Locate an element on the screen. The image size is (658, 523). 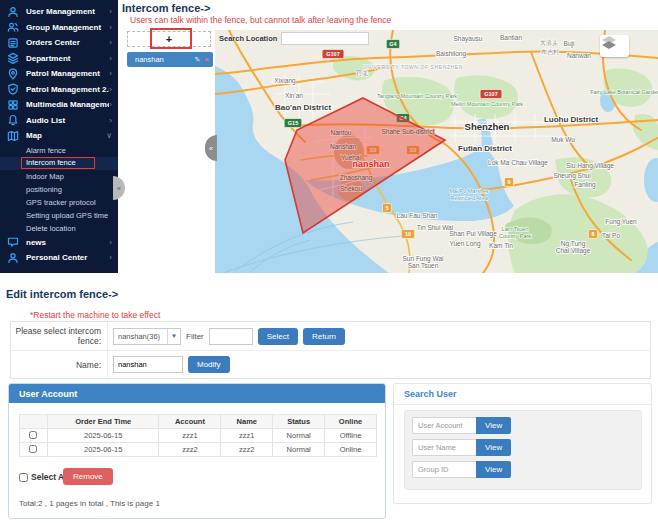
annotation-box-sidebar: Intercom fence is located at coordinates (58, 163).